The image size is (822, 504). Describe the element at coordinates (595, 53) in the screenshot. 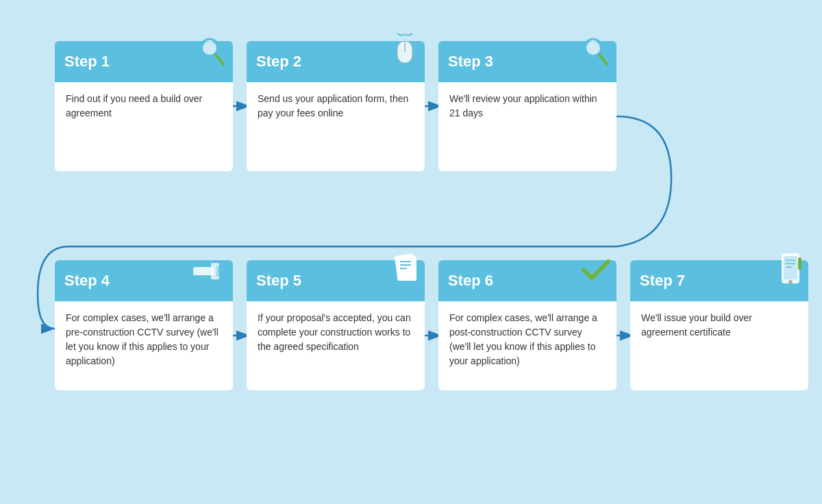

I see `step3-icon` at that location.